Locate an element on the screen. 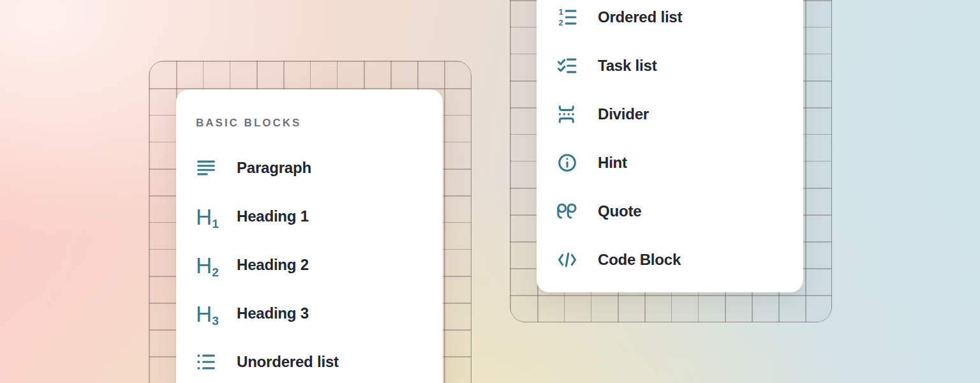 Image resolution: width=980 pixels, height=383 pixels. task-list-icon is located at coordinates (568, 66).